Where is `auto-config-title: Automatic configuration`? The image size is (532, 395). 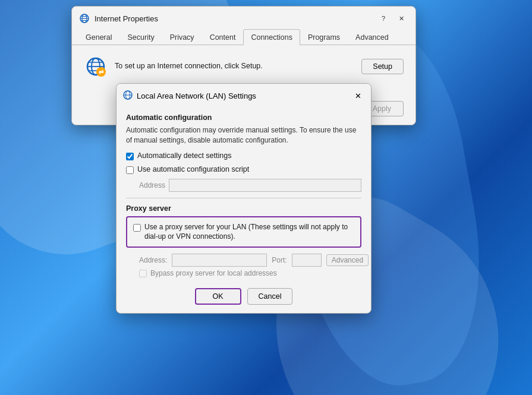 auto-config-title: Automatic configuration is located at coordinates (244, 118).